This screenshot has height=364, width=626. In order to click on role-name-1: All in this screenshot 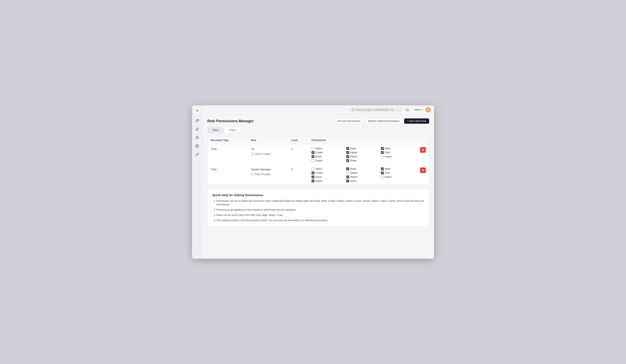, I will do `click(271, 149)`.